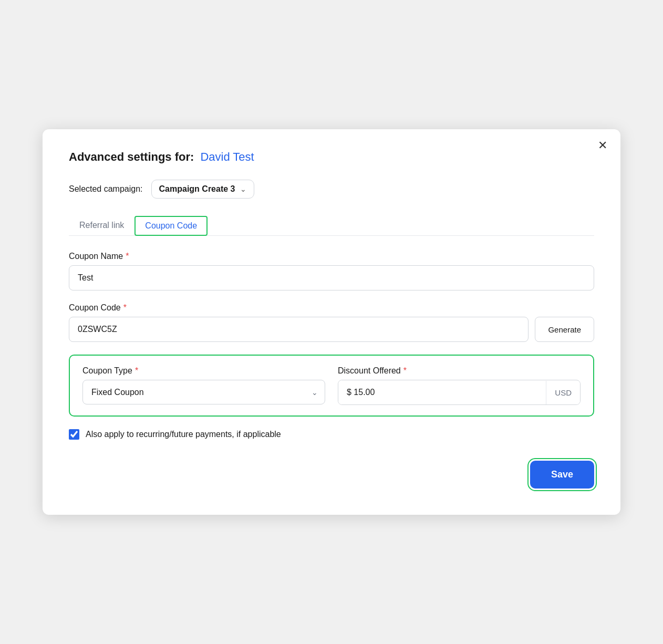 The height and width of the screenshot is (644, 663). What do you see at coordinates (106, 189) in the screenshot?
I see `campaign-label: Selected campaign:` at bounding box center [106, 189].